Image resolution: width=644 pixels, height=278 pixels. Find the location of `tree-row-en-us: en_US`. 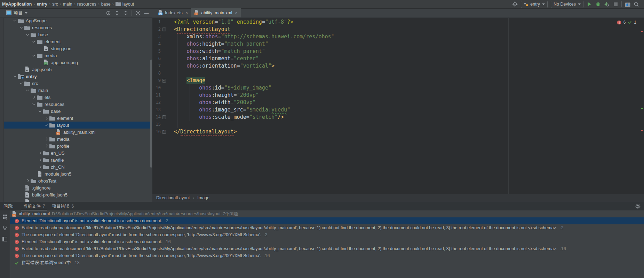

tree-row-en-us: en_US is located at coordinates (78, 153).